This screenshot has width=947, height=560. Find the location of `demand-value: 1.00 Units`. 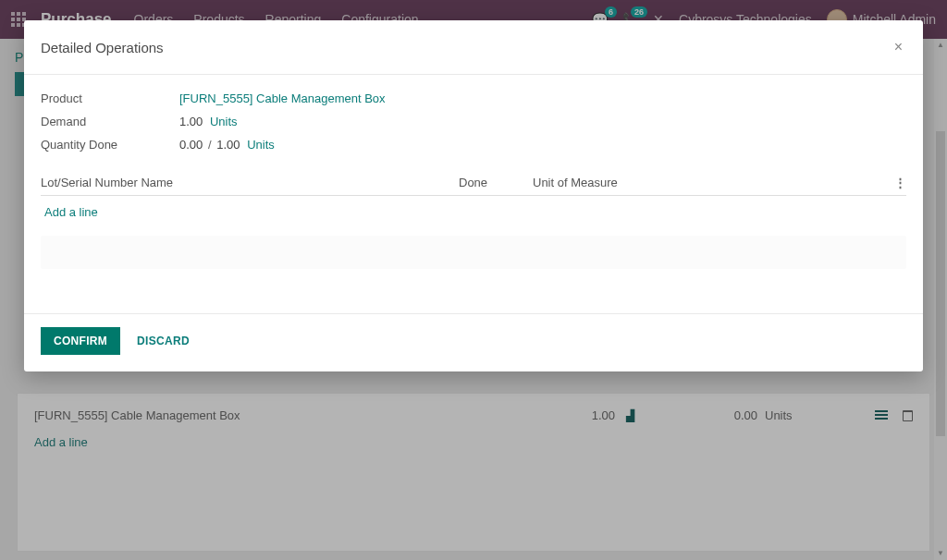

demand-value: 1.00 Units is located at coordinates (543, 122).